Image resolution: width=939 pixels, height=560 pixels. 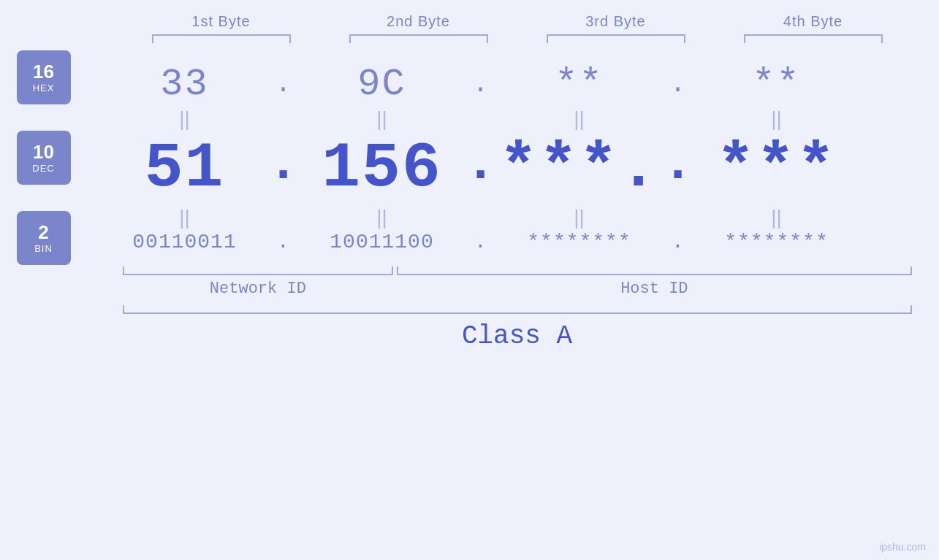 I want to click on bin-row: 00110011 . 10011100 . ******** . *******…, so click(x=514, y=242).